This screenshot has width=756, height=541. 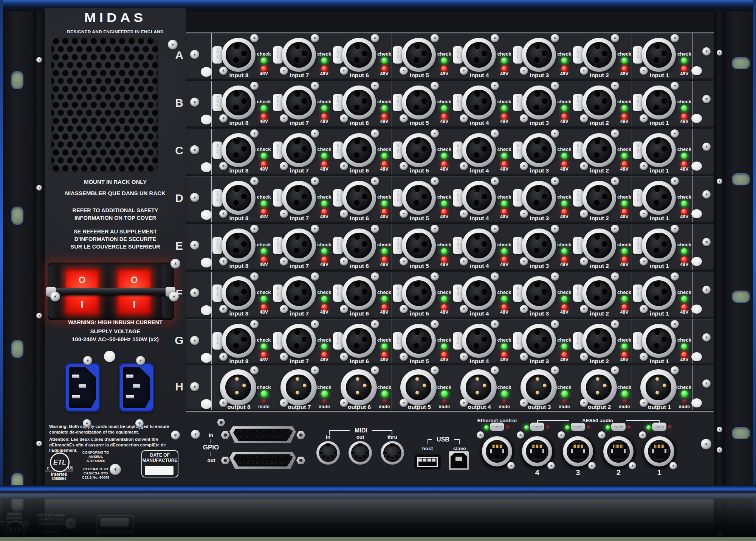 What do you see at coordinates (662, 199) in the screenshot?
I see `io-cell-D-input-1: PUSH check 48V input 1` at bounding box center [662, 199].